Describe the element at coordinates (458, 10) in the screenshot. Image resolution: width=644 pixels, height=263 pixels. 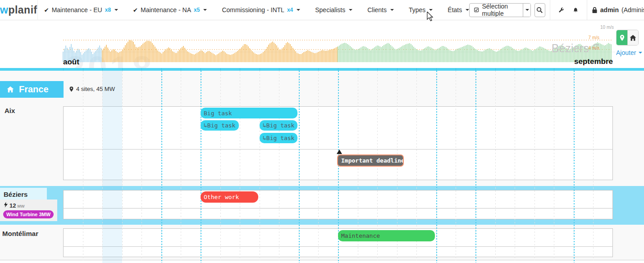
I see `nav-menu--tats: États` at that location.